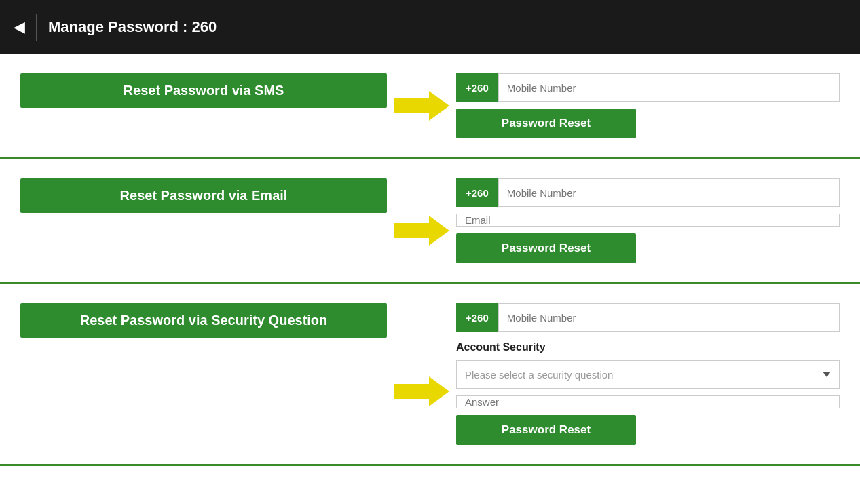 The image size is (860, 504). What do you see at coordinates (132, 27) in the screenshot?
I see `page-title: Manage Password : 260` at bounding box center [132, 27].